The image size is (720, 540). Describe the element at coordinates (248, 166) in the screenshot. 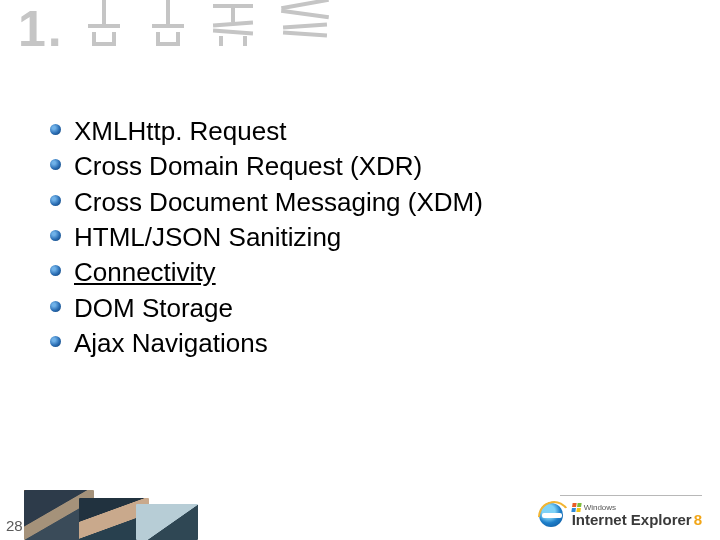

I see `list-item-label: Cross Domain Request (XDR)` at that location.